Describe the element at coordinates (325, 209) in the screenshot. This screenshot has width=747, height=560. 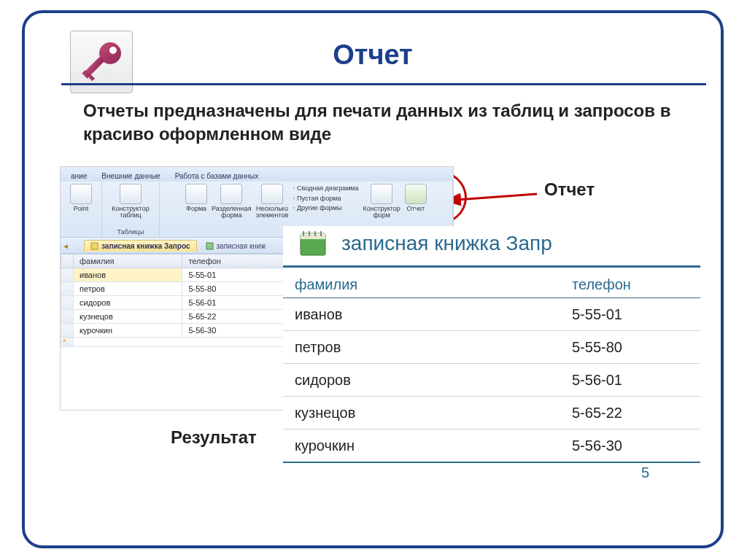
I see `ribbon-item: Другие формы` at that location.